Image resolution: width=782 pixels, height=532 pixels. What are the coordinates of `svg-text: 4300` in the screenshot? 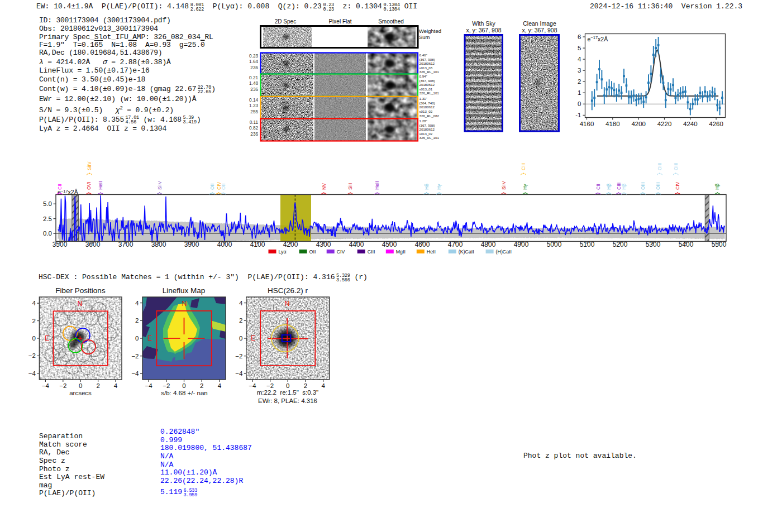 It's located at (324, 245).